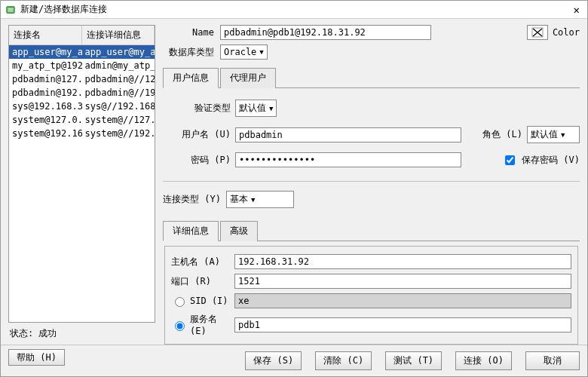 This screenshot has height=377, width=588. I want to click on tab-detail: 详细信息, so click(191, 231).